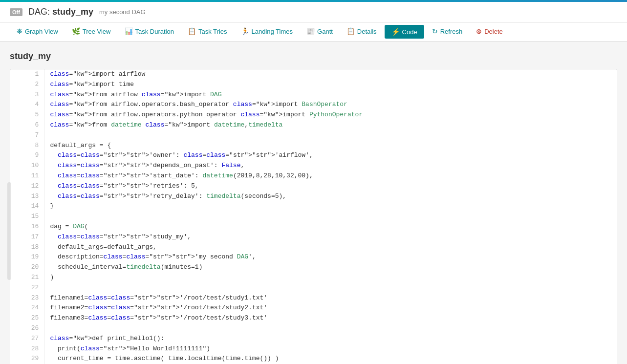 The width and height of the screenshot is (627, 364). Describe the element at coordinates (213, 31) in the screenshot. I see `task-tries-label: Task Tries` at that location.